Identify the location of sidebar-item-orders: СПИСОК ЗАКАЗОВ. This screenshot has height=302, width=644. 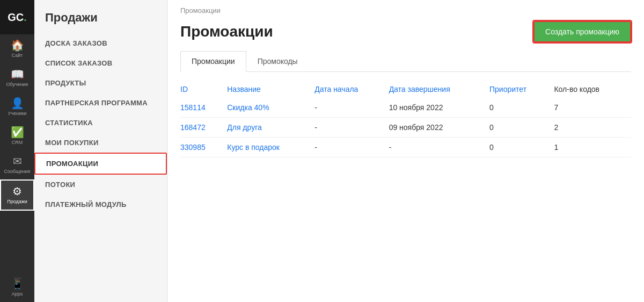
(101, 63).